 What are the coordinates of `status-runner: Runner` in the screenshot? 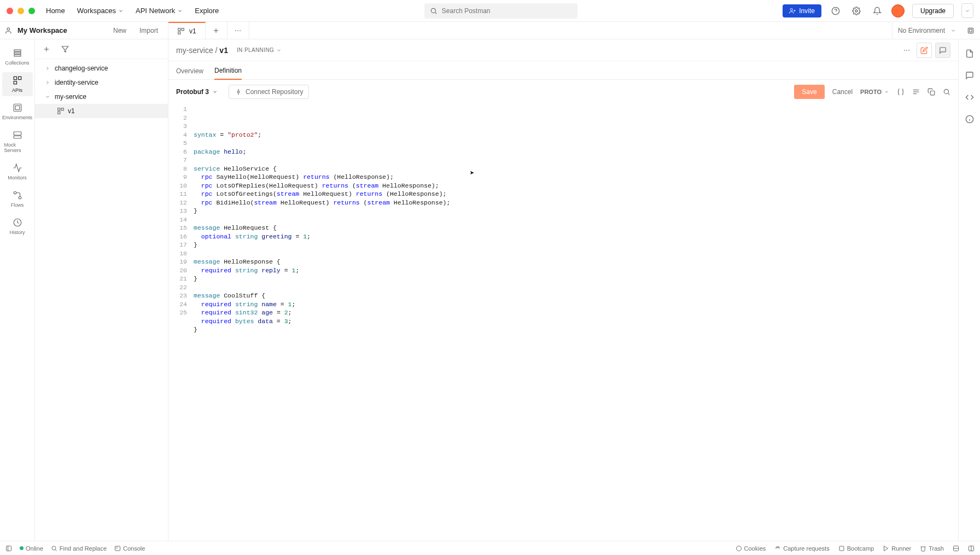 It's located at (897, 548).